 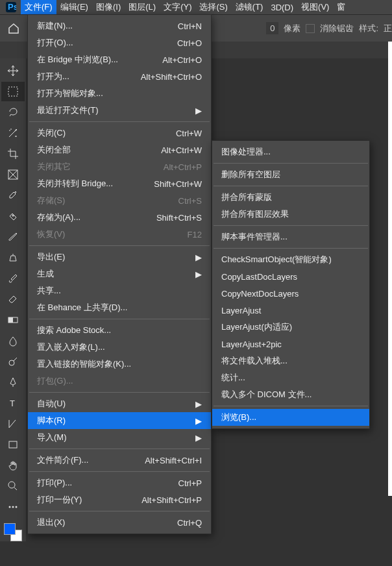 I want to click on style-value: 正, so click(x=388, y=29).